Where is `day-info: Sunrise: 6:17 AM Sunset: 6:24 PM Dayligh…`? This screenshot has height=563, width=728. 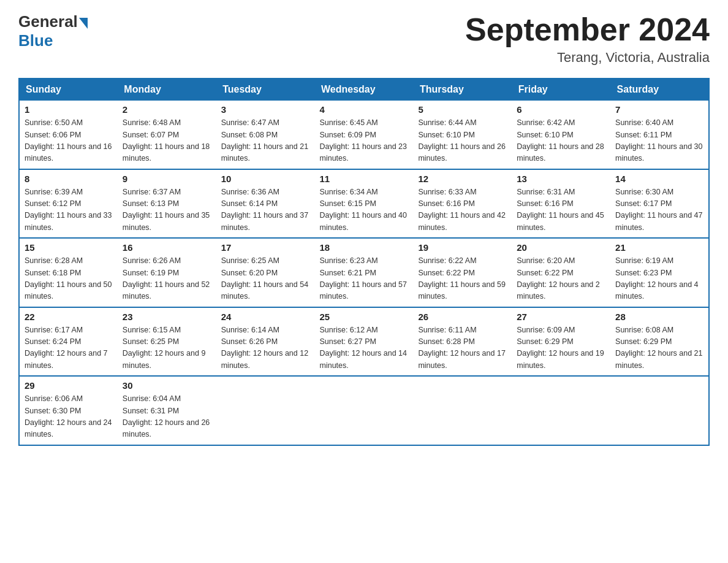 day-info: Sunrise: 6:17 AM Sunset: 6:24 PM Dayligh… is located at coordinates (69, 348).